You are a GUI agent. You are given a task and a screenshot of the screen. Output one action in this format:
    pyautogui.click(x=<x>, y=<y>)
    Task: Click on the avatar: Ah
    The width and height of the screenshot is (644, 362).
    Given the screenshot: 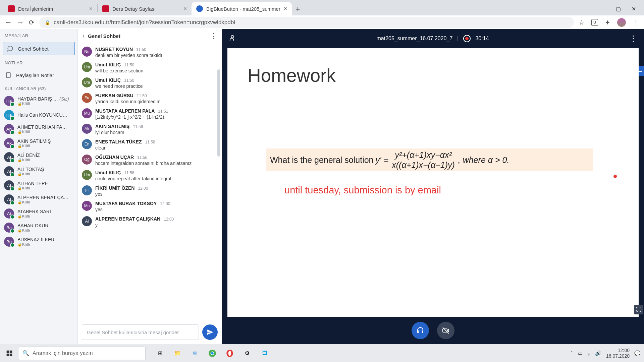 What is the action you would take?
    pyautogui.click(x=9, y=129)
    